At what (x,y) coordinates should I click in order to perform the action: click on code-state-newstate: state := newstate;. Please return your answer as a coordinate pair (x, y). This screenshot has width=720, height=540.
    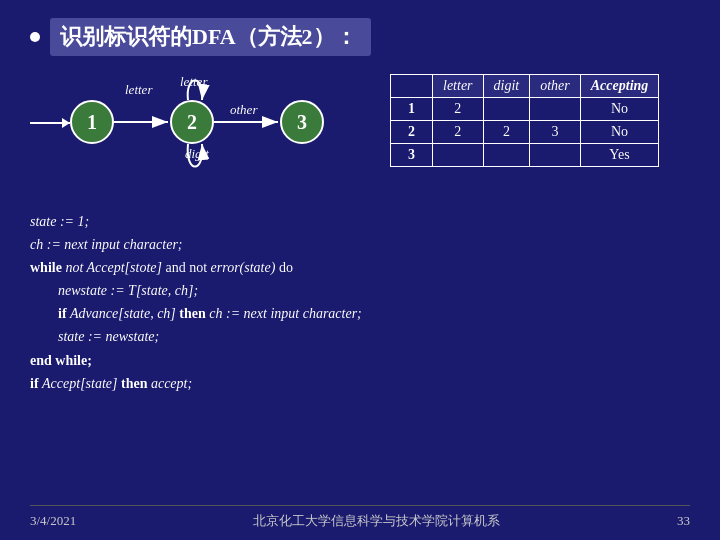
    Looking at the image, I should click on (108, 336).